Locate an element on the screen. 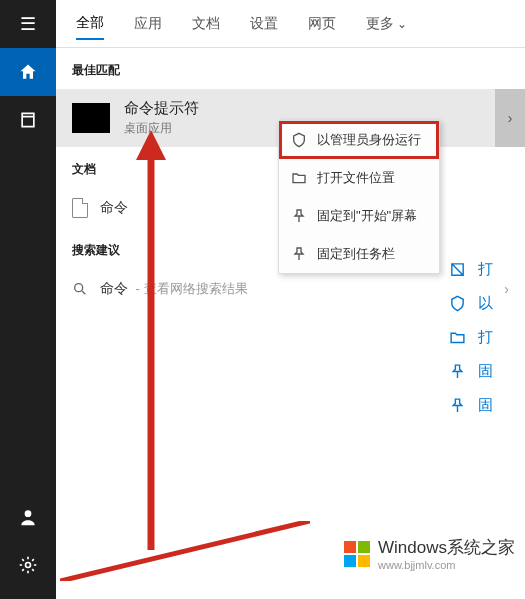  context-menu: 以管理员身份运行 打开文件位置 固定到"开始"屏幕 固定到任务栏 is located at coordinates (359, 197).